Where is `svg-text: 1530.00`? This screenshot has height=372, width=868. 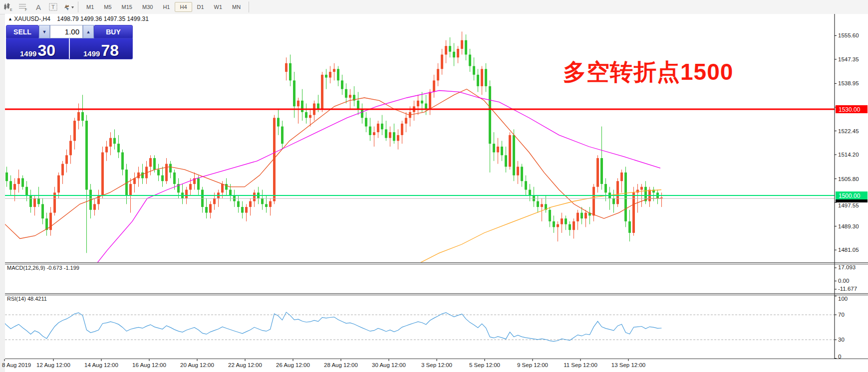 svg-text: 1530.00 is located at coordinates (850, 110).